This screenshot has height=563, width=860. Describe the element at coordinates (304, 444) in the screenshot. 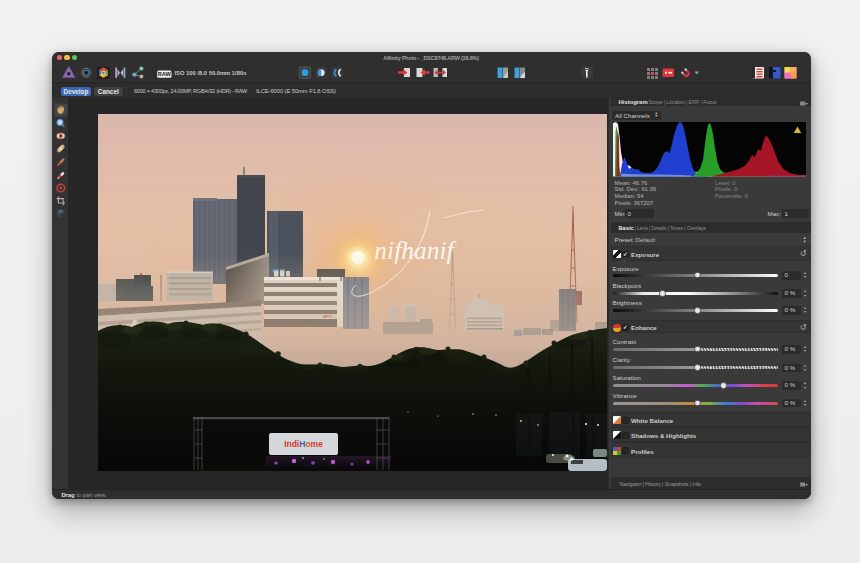

I see `svg-text: IndiHome` at that location.